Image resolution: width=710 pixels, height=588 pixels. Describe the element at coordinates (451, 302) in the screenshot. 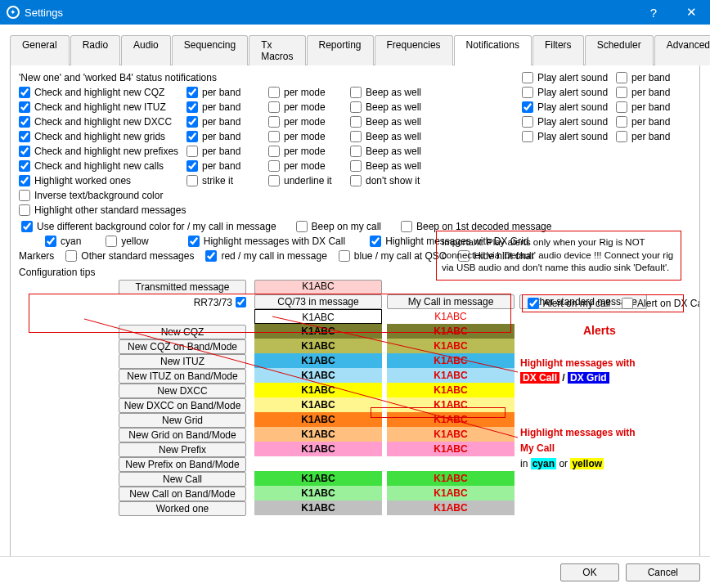

I see `mycall-in-msg-button: My Call in message` at that location.